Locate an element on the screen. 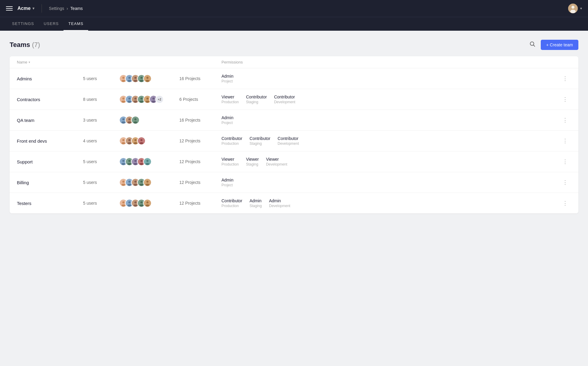 The height and width of the screenshot is (366, 588). permissions-cell: Contributor Production Contributor Stagi… is located at coordinates (390, 141).